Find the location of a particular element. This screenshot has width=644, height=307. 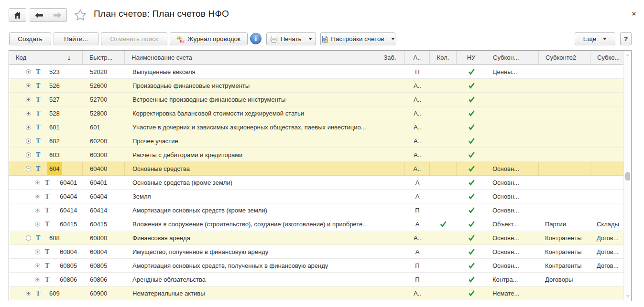

print-button: Печать is located at coordinates (291, 39).